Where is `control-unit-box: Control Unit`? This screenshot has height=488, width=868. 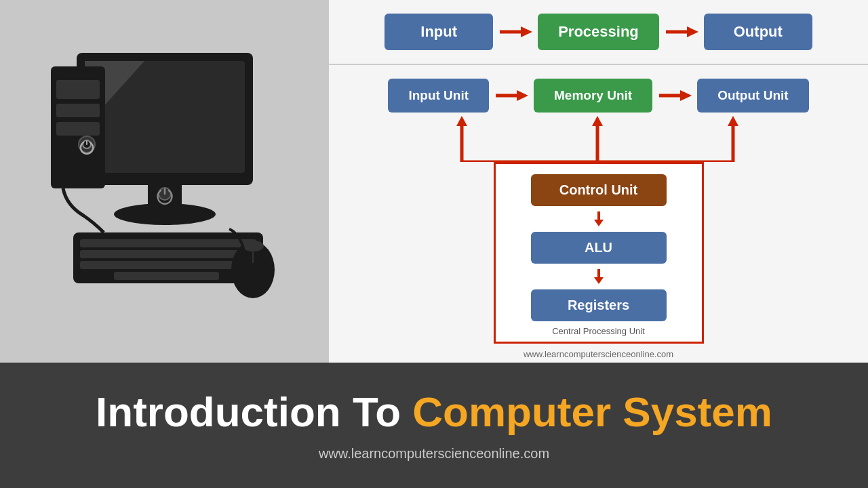 control-unit-box: Control Unit is located at coordinates (599, 190).